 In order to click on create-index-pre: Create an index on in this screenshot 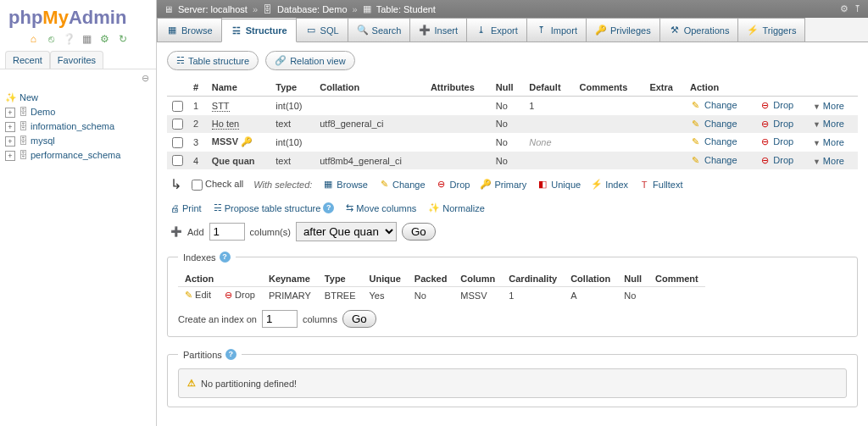, I will do `click(217, 319)`.